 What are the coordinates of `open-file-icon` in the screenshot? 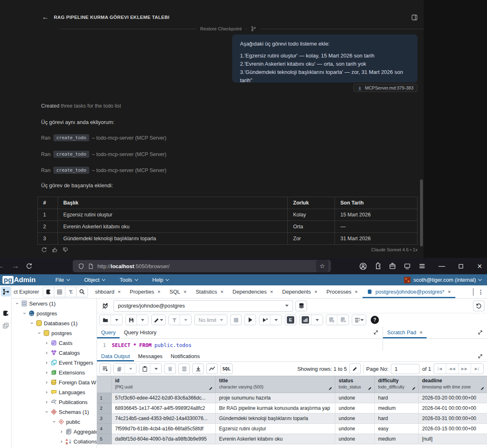 It's located at (105, 320).